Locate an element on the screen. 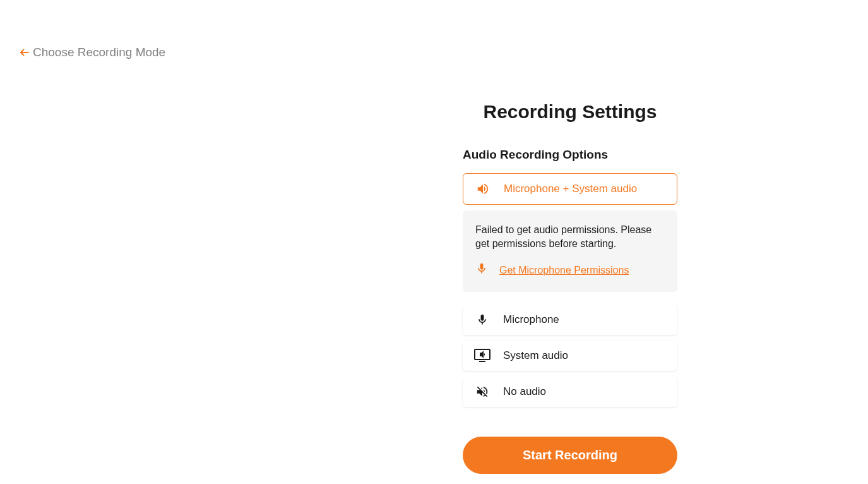  volume-icon is located at coordinates (483, 189).